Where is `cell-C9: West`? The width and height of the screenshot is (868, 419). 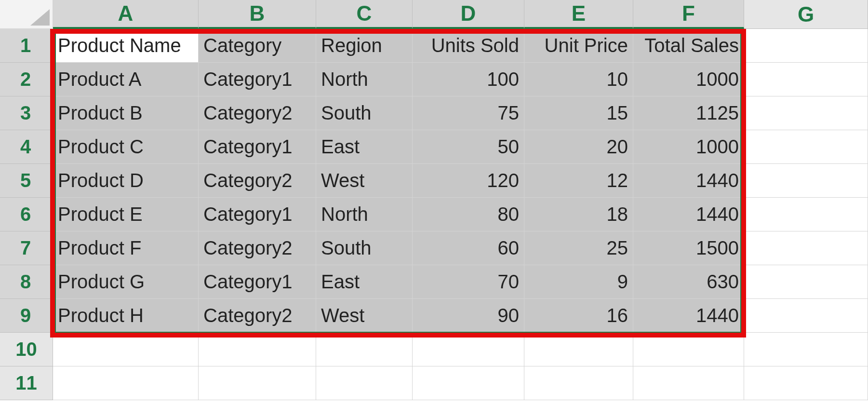 cell-C9: West is located at coordinates (364, 316).